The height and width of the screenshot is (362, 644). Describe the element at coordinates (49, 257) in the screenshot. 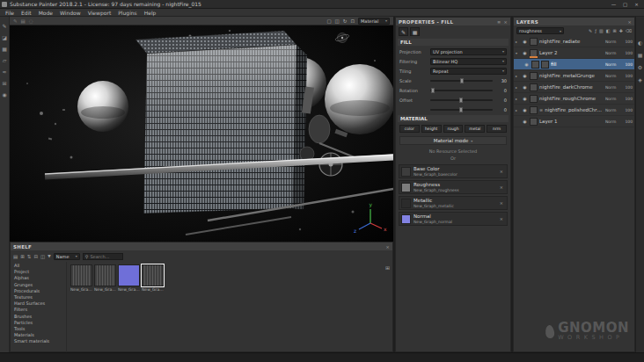

I see `filter-funnel-icon: ▼` at that location.